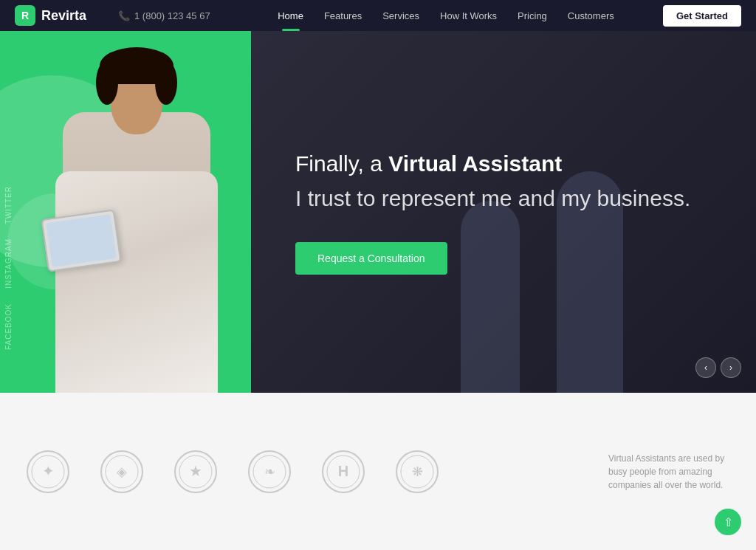  Describe the element at coordinates (137, 282) in the screenshot. I see `person-jacket` at that location.